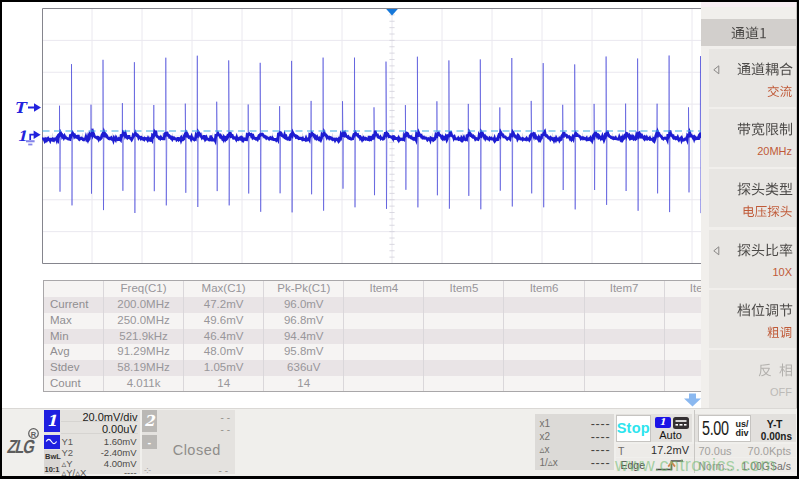  What do you see at coordinates (34, 138) in the screenshot?
I see `channel1-ground-arrow-icon` at bounding box center [34, 138].